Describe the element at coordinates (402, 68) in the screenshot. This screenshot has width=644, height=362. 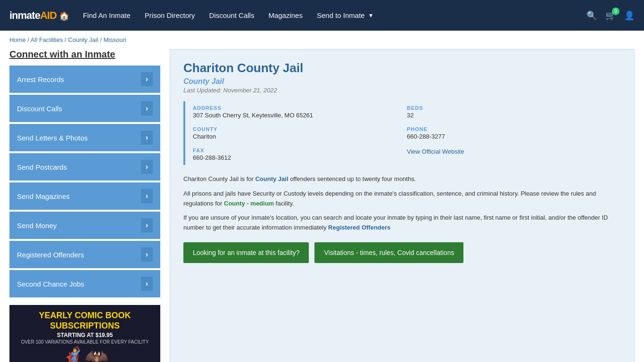
I see `facility-name: Chariton County Jail` at that location.